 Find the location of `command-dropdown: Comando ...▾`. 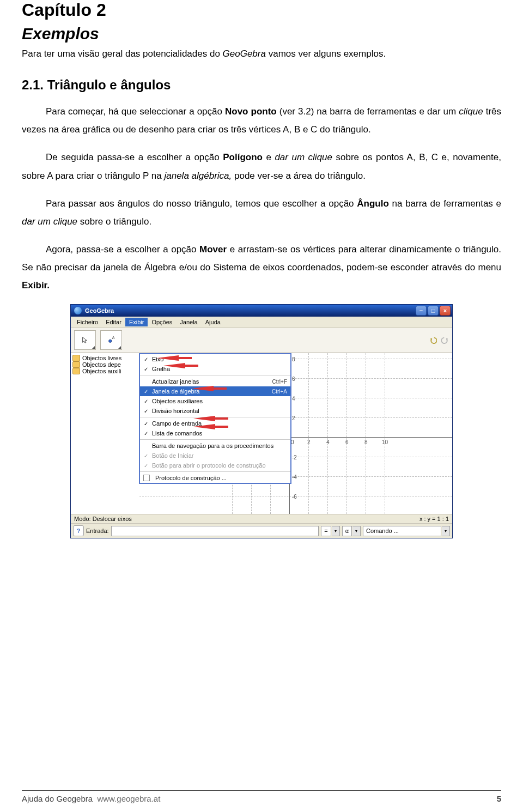

command-dropdown: Comando ...▾ is located at coordinates (406, 531).